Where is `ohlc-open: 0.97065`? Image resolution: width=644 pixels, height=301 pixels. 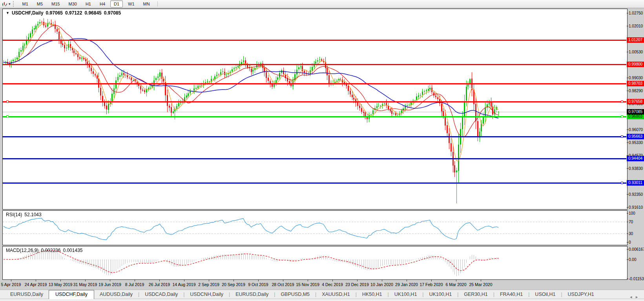
ohlc-open: 0.97065 is located at coordinates (54, 13).